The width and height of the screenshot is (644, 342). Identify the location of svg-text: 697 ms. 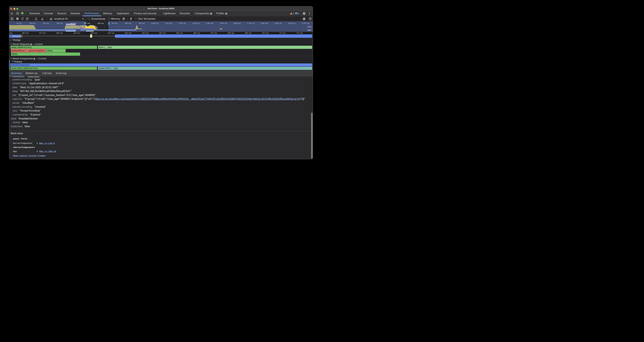
(101, 23).